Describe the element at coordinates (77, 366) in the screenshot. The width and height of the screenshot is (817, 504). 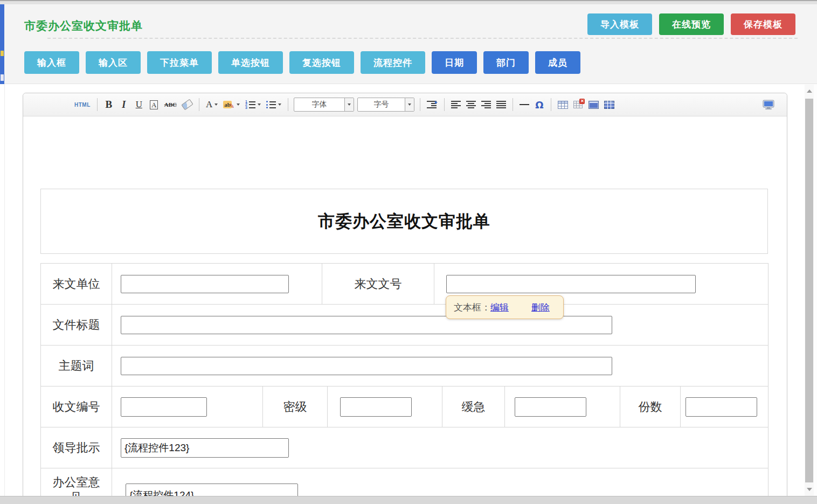
I see `keywords-label: 主题词` at that location.